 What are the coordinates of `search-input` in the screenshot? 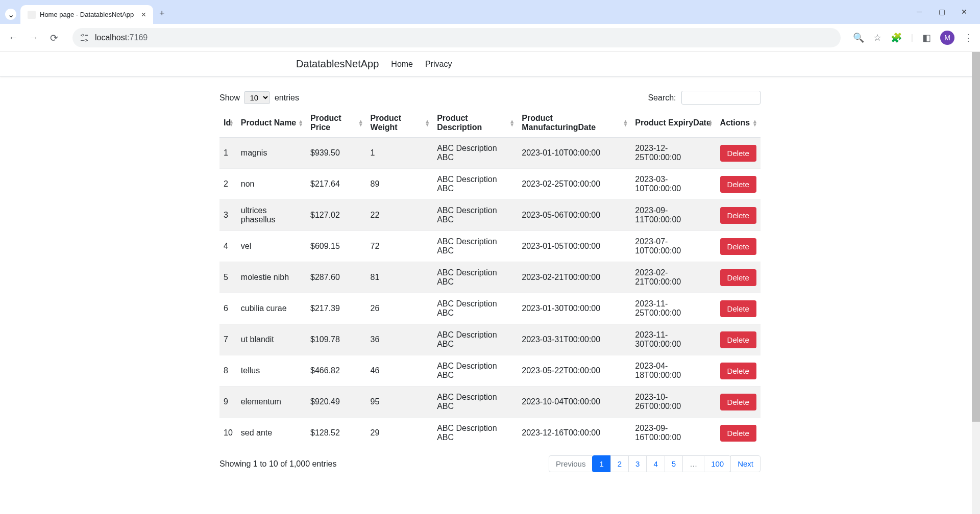 It's located at (721, 98).